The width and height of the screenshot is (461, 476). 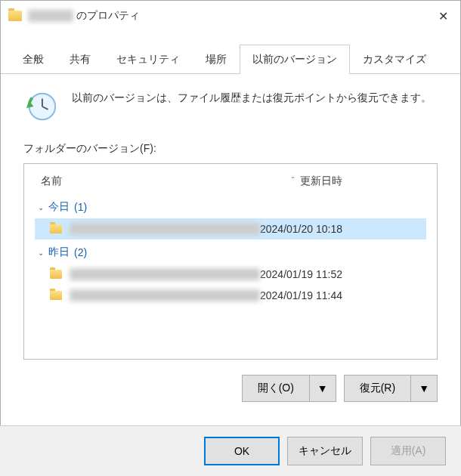 I want to click on tab-sharing: 共有, so click(x=80, y=59).